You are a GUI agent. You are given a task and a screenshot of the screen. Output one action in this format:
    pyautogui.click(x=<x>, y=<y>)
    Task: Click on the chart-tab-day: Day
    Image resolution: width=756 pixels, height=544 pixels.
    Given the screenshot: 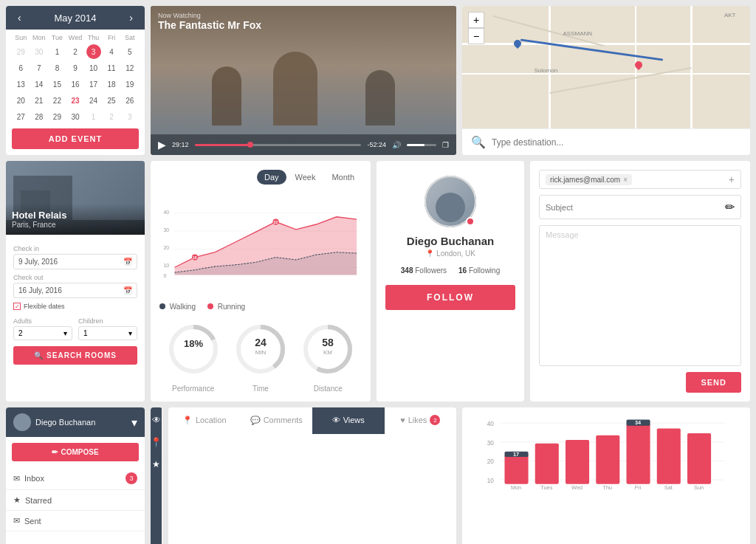 What is the action you would take?
    pyautogui.click(x=272, y=177)
    